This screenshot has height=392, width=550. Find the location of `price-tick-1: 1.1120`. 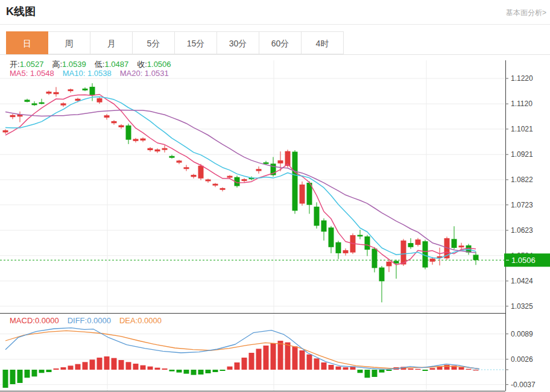

price-tick-1: 1.1120 is located at coordinates (522, 104).